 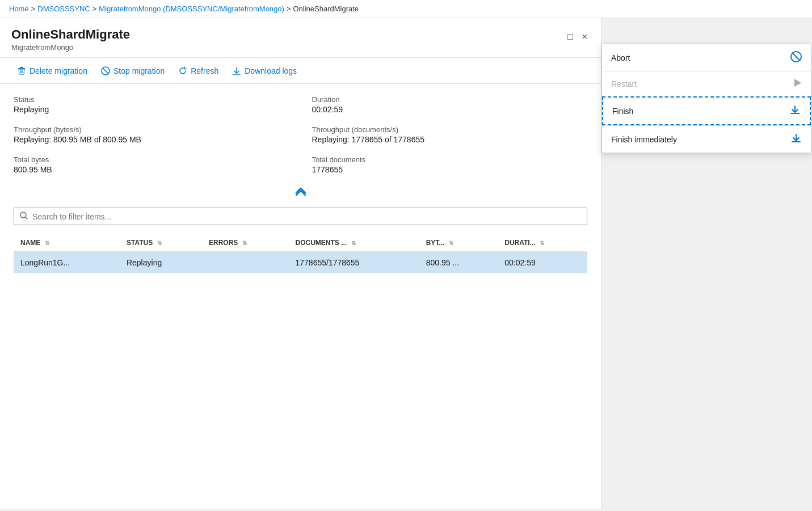 What do you see at coordinates (199, 70) in the screenshot?
I see `refresh-button: Refresh` at bounding box center [199, 70].